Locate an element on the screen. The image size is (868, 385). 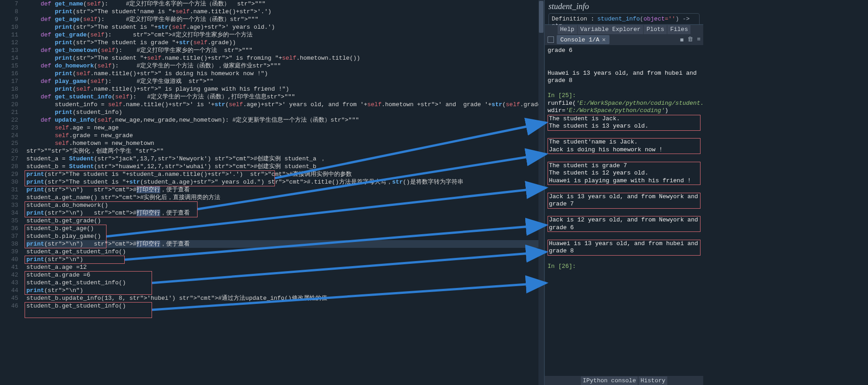
code-line: student_b.get_student_info() is located at coordinates (285, 306).